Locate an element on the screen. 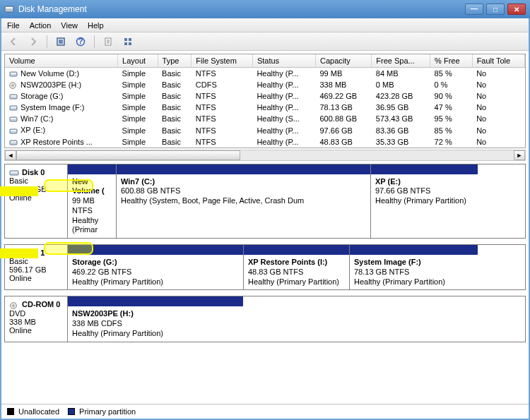 This screenshot has width=530, height=420. disk-info-panel: Disk 0Basic698.64 GBOnline is located at coordinates (36, 202).